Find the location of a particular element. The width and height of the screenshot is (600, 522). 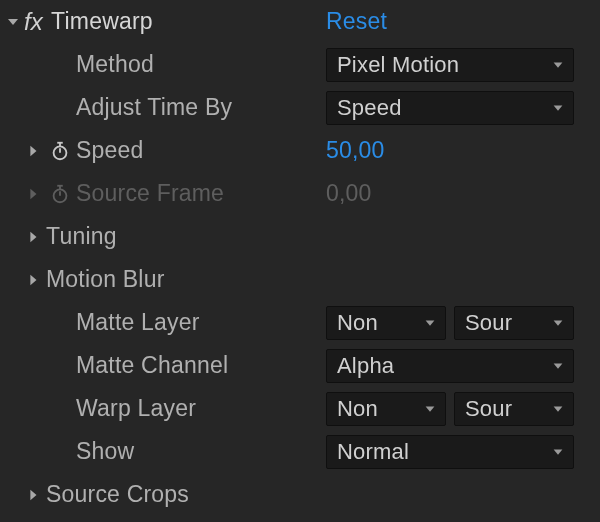

warp-layer-select-right: Sour is located at coordinates (514, 409).